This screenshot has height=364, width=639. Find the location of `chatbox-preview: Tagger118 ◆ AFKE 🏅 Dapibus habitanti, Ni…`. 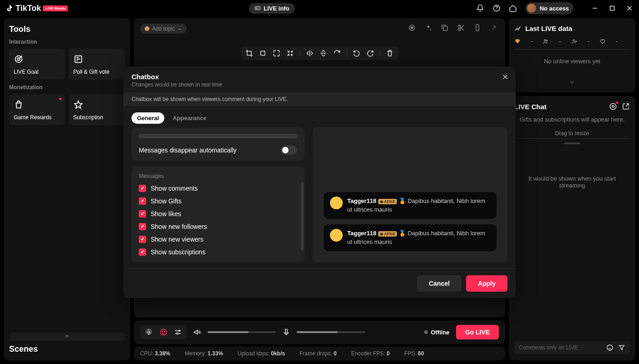

chatbox-preview: Tagger118 ◆ AFKE 🏅 Dapibus habitanti, Ni… is located at coordinates (410, 195).